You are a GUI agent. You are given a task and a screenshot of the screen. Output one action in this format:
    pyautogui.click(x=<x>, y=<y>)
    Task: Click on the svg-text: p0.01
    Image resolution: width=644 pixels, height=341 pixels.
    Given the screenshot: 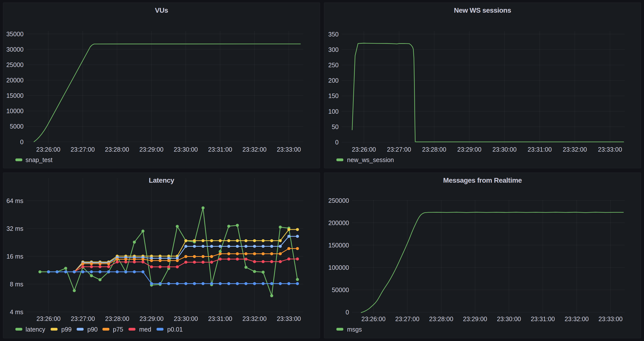 What is the action you would take?
    pyautogui.click(x=175, y=329)
    